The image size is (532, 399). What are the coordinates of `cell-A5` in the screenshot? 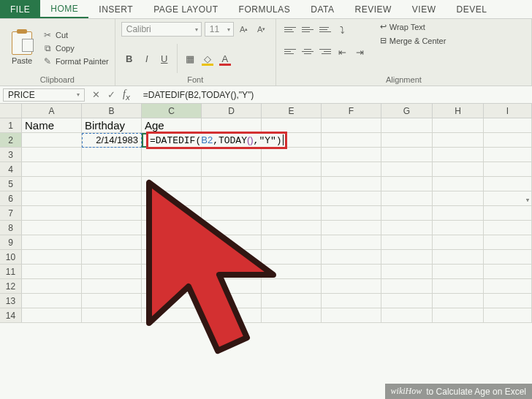 It's located at (52, 184).